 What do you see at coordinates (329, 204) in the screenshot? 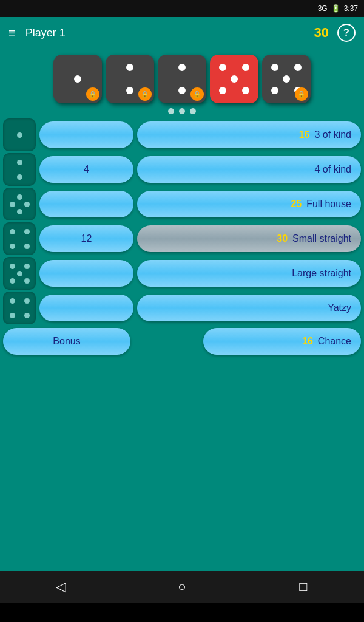
I see `cat-label-fullhouse: Full house` at bounding box center [329, 204].